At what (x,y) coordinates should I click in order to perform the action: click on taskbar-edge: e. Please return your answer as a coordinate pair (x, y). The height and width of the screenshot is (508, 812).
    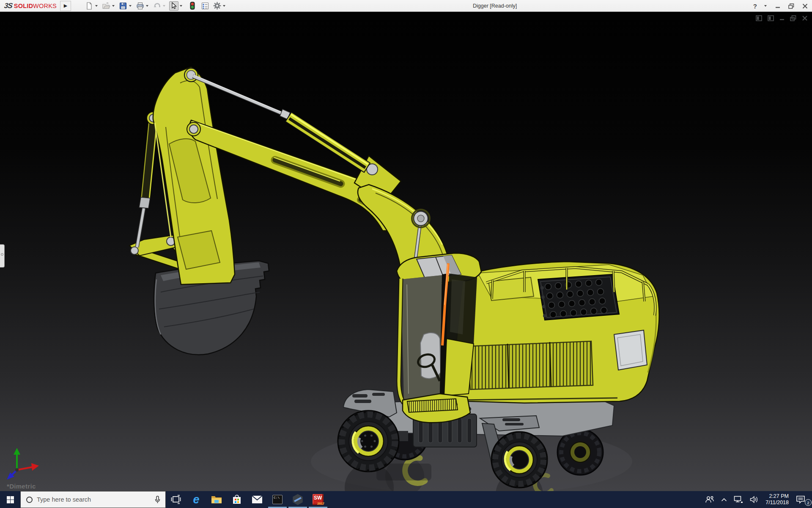
    Looking at the image, I should click on (196, 500).